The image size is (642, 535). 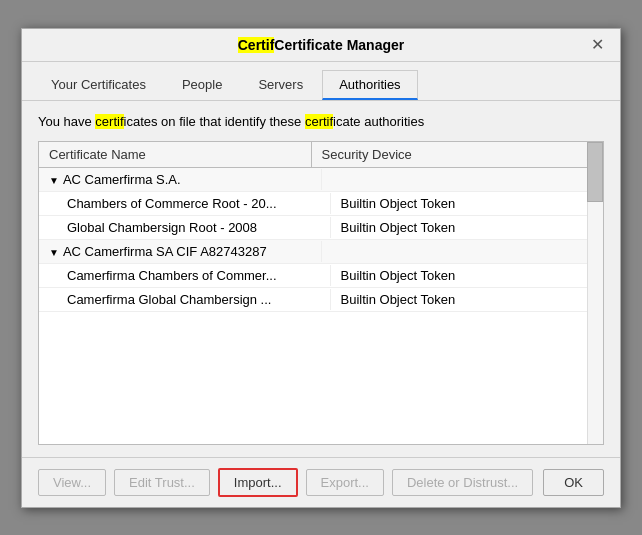 What do you see at coordinates (258, 482) in the screenshot?
I see `import-button: Import...` at bounding box center [258, 482].